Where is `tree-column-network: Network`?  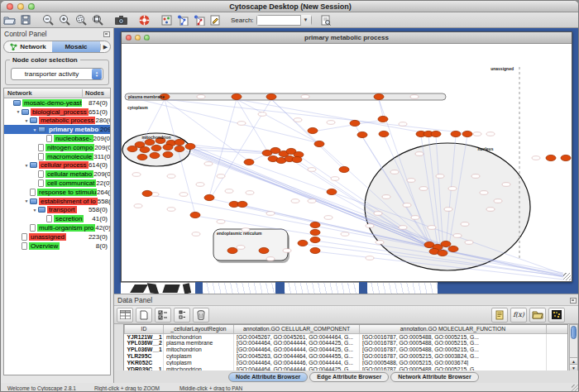
tree-column-network: Network is located at coordinates (43, 93).